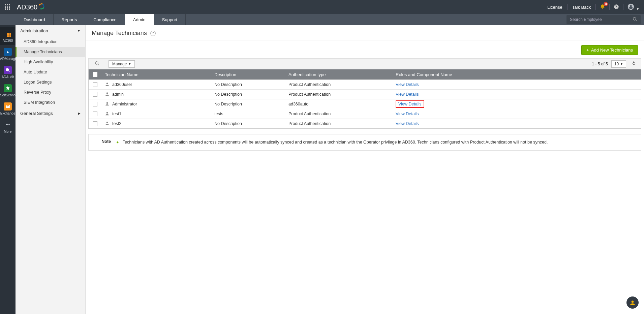  Describe the element at coordinates (365, 33) in the screenshot. I see `page-header: Manage Technicians ?` at that location.